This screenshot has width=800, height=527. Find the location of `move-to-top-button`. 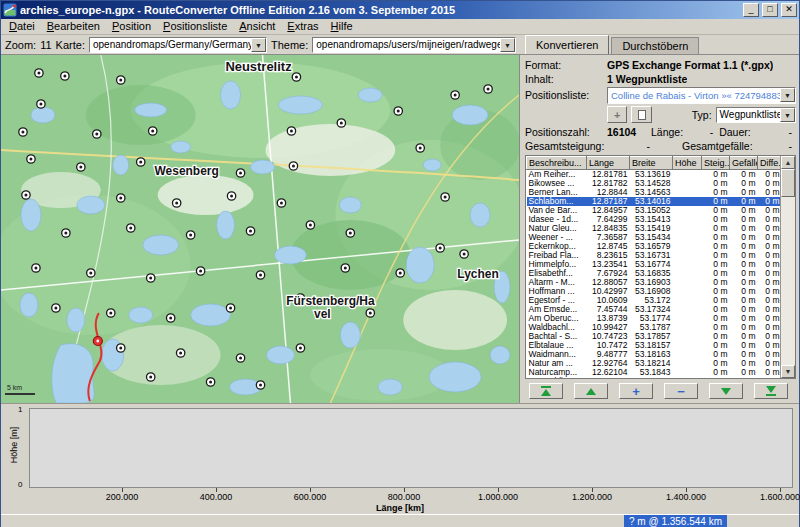

move-to-top-button is located at coordinates (546, 391).